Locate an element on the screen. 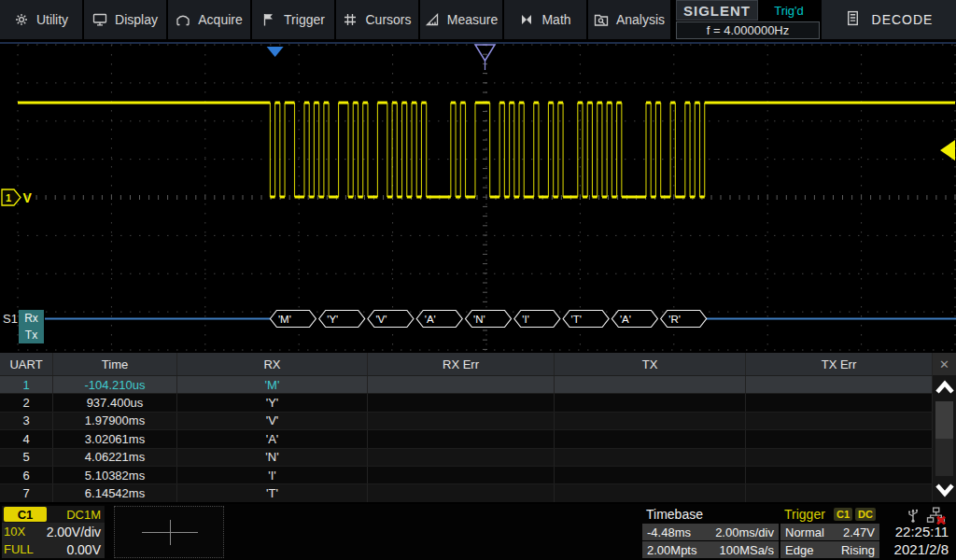  plot-top-border is located at coordinates (478, 43).